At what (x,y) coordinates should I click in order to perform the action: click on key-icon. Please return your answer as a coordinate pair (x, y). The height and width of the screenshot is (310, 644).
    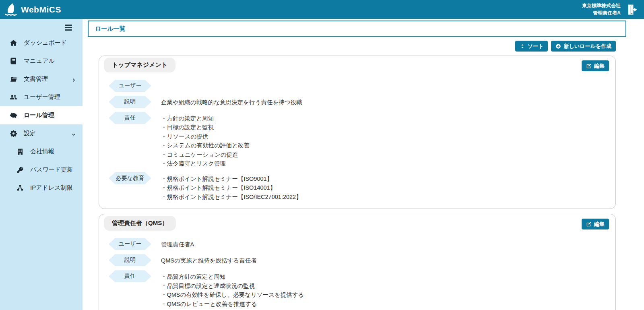
    Looking at the image, I should click on (20, 170).